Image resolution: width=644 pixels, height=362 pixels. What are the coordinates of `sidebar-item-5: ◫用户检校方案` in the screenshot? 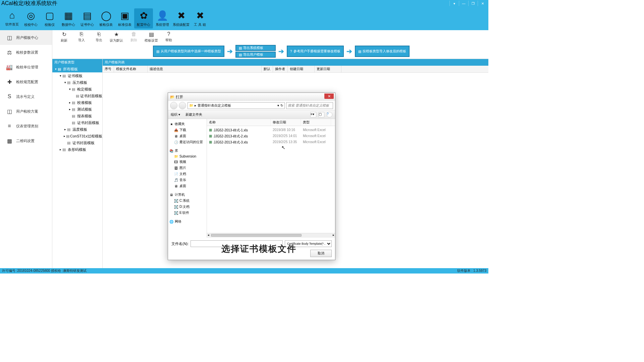 It's located at (26, 111).